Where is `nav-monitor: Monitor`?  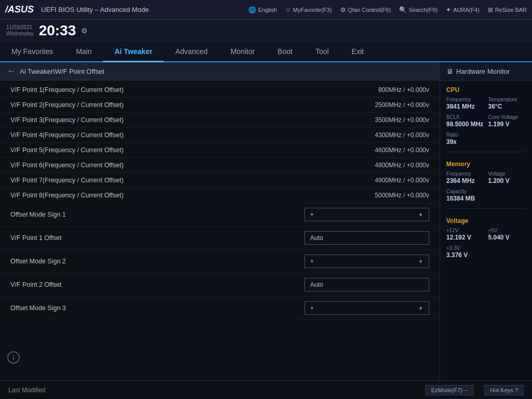
nav-monitor: Monitor is located at coordinates (243, 52).